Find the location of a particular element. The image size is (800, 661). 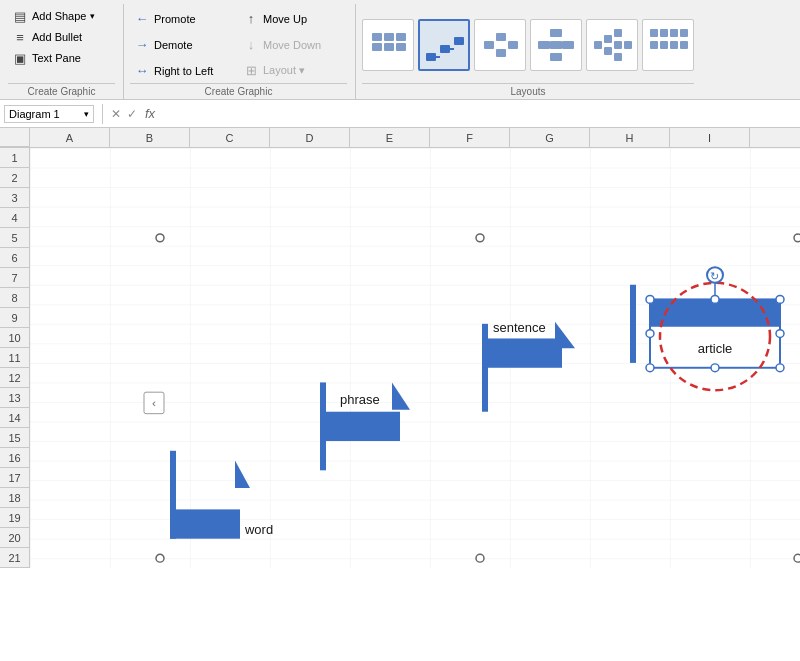

name-box-arrow: ▾ is located at coordinates (86, 114).